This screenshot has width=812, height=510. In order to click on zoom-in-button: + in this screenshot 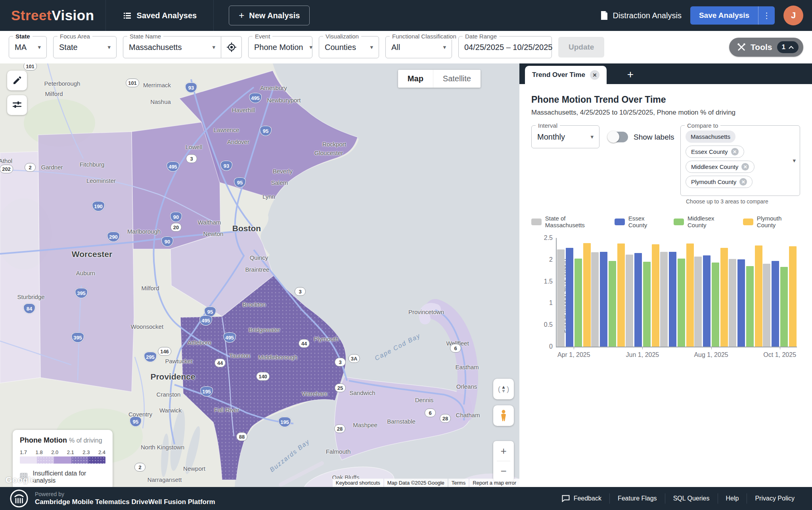, I will do `click(504, 451)`.